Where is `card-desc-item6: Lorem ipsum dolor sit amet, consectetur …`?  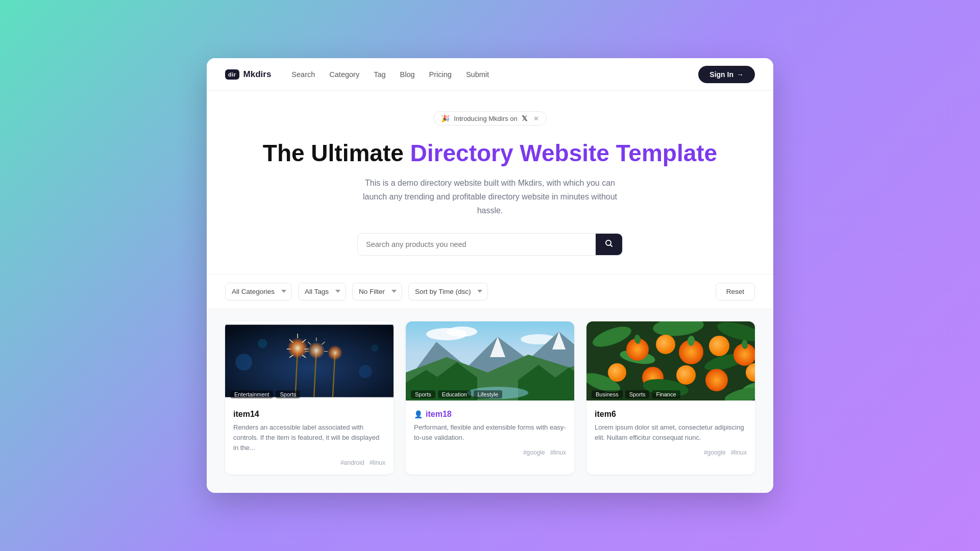 card-desc-item6: Lorem ipsum dolor sit amet, consectetur … is located at coordinates (671, 433).